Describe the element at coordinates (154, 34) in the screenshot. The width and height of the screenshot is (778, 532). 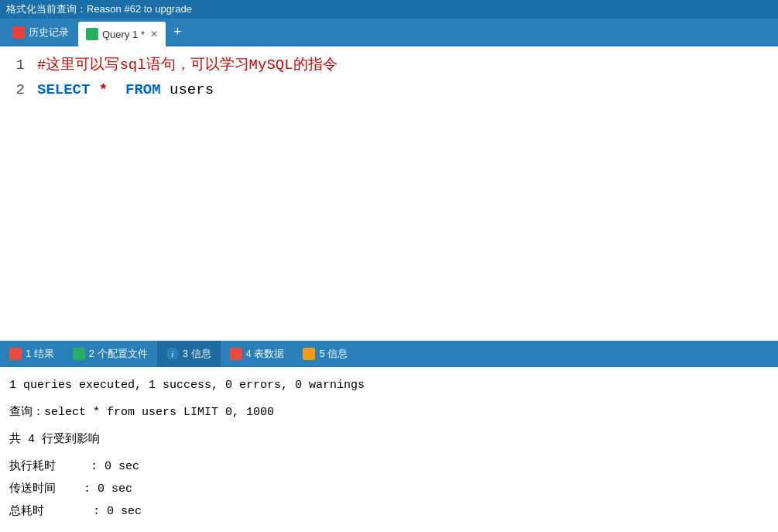
I see `tab-close-button: ✕` at that location.